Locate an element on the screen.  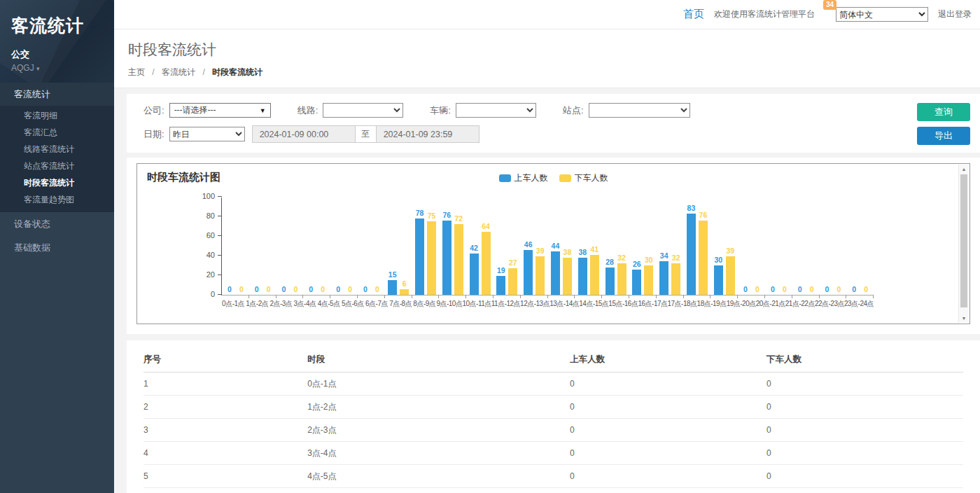
bar: 6 is located at coordinates (405, 292).